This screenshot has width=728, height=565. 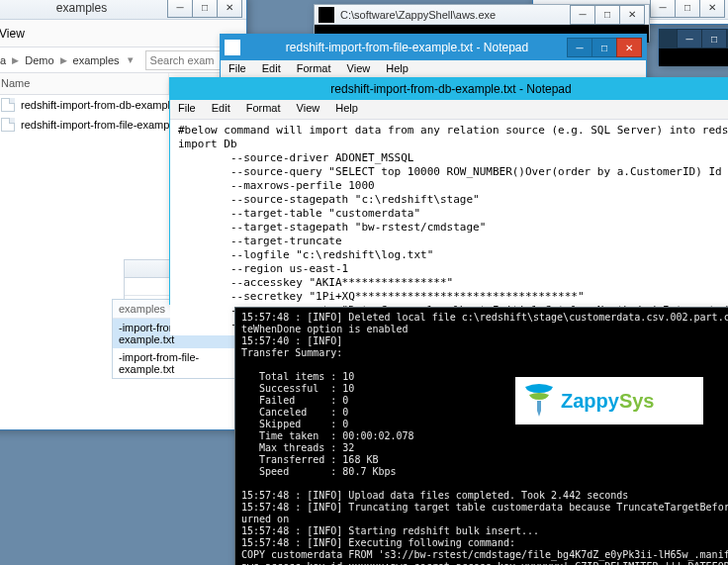 I want to click on window-title: examples, so click(x=84, y=8).